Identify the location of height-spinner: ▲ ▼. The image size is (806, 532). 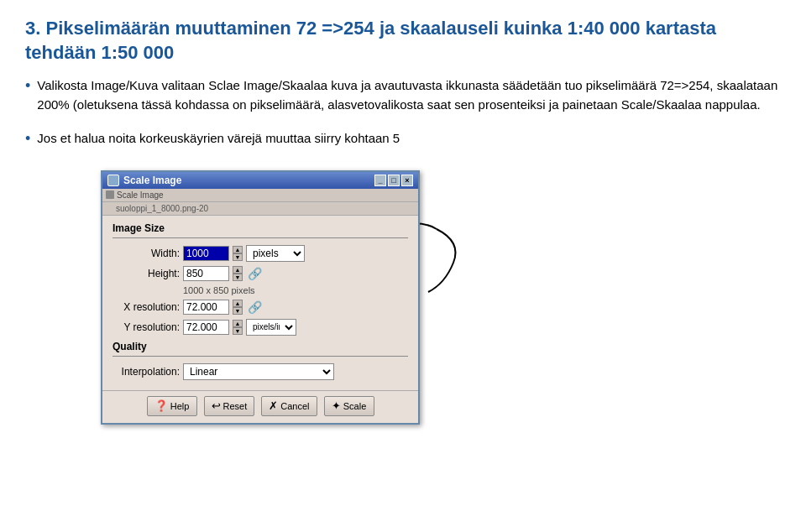
(238, 274).